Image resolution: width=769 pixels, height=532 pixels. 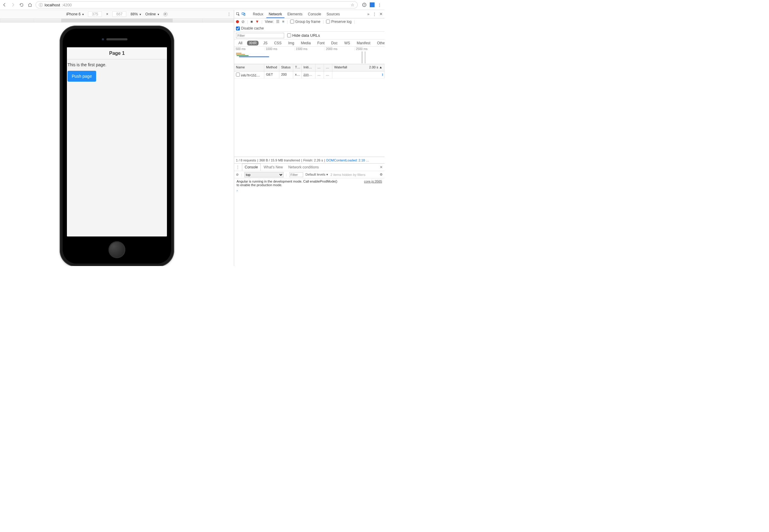 I want to click on console-body: Angular is running in the development mo…, so click(x=309, y=222).